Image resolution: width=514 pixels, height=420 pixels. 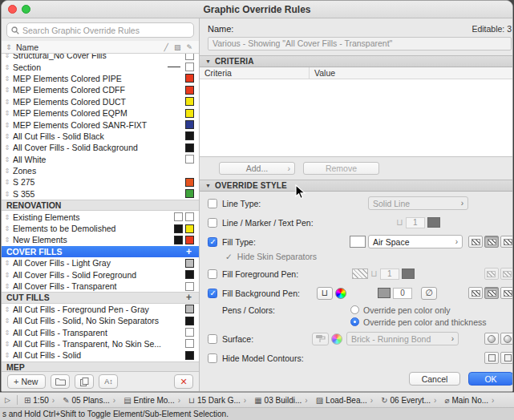 I want to click on rule-group-header: COVER FILLS+, so click(x=100, y=252).